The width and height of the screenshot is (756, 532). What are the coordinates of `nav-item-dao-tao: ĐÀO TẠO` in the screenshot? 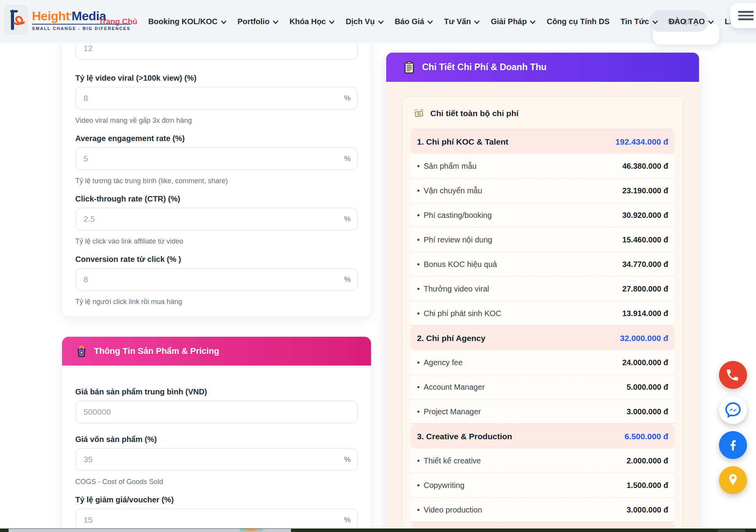 It's located at (691, 22).